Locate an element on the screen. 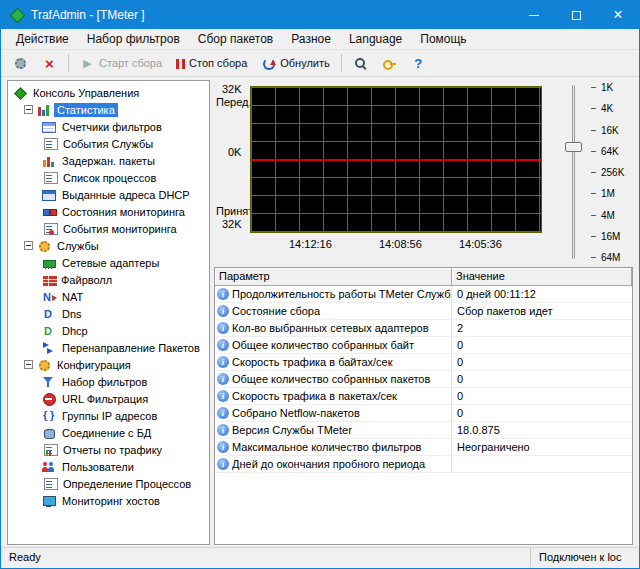  menu-action: Действие is located at coordinates (42, 39).